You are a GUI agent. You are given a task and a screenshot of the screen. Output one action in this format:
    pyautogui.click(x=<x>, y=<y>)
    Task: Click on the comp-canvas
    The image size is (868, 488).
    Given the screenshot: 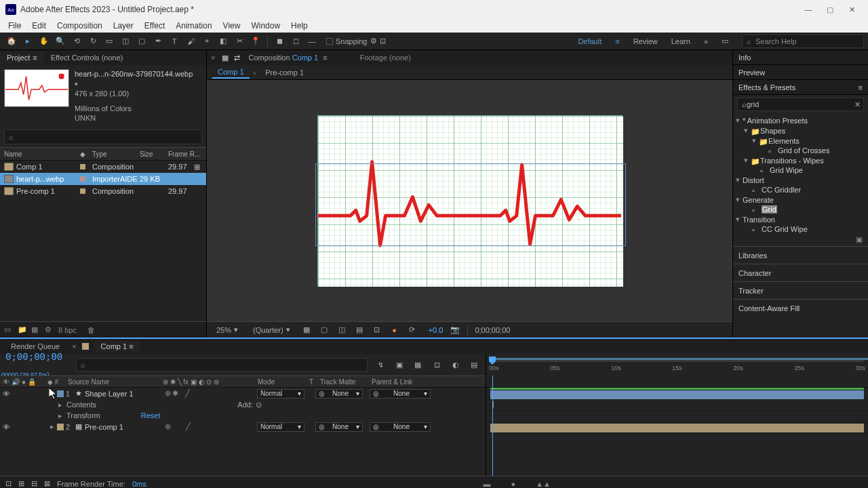 What is the action you would take?
    pyautogui.click(x=470, y=201)
    